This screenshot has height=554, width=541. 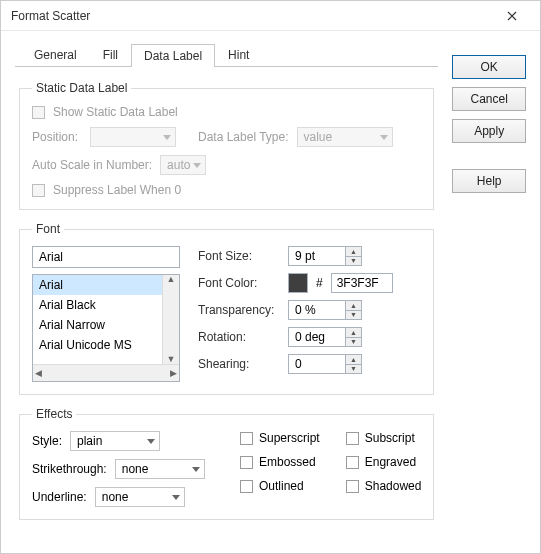 I want to click on show-static-checkbox, so click(x=38, y=112).